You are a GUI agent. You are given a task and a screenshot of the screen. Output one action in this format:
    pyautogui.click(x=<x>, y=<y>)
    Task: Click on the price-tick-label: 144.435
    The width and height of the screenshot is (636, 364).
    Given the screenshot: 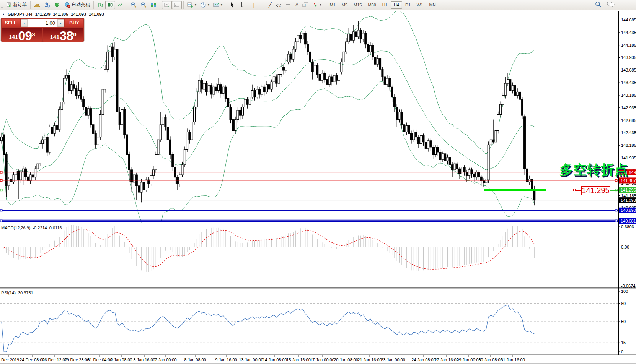 What is the action you would take?
    pyautogui.click(x=628, y=32)
    